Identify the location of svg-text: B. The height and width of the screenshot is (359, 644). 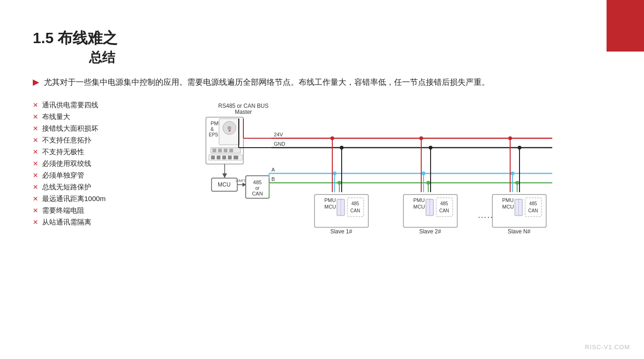
(273, 179).